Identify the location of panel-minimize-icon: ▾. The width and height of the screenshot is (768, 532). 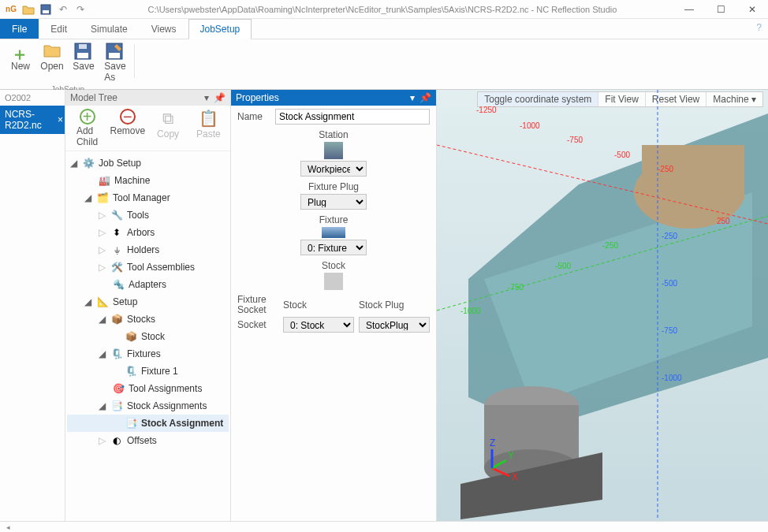
(412, 98).